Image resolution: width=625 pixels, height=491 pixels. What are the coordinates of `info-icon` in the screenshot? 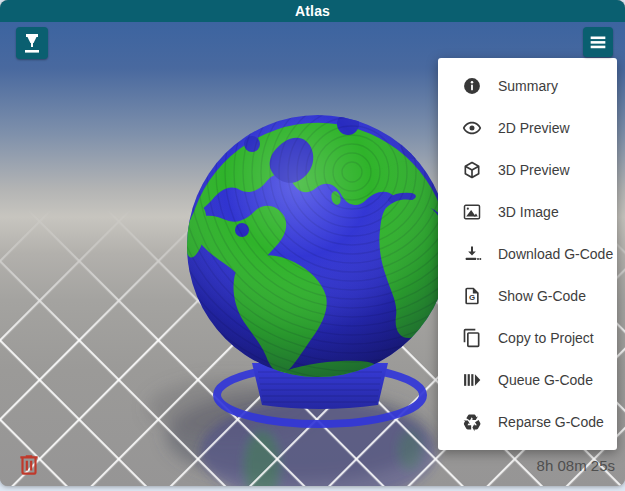 It's located at (472, 86).